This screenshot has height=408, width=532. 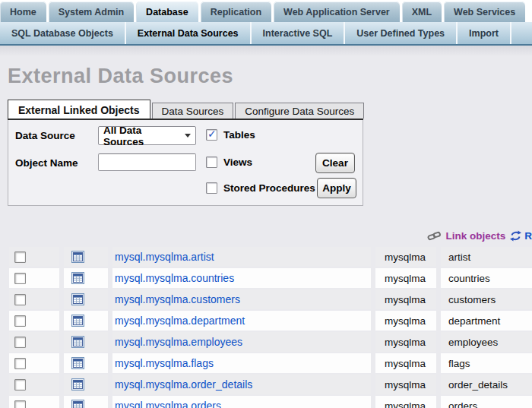 I want to click on object-link-cell: mysql.mysqlma.employees, so click(x=242, y=342).